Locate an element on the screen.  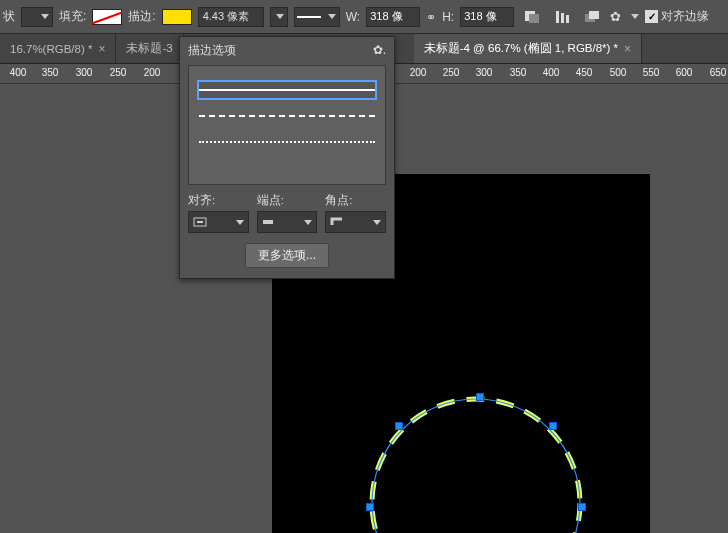
stroke-caps-label: 端点: is located at coordinates (288, 200).